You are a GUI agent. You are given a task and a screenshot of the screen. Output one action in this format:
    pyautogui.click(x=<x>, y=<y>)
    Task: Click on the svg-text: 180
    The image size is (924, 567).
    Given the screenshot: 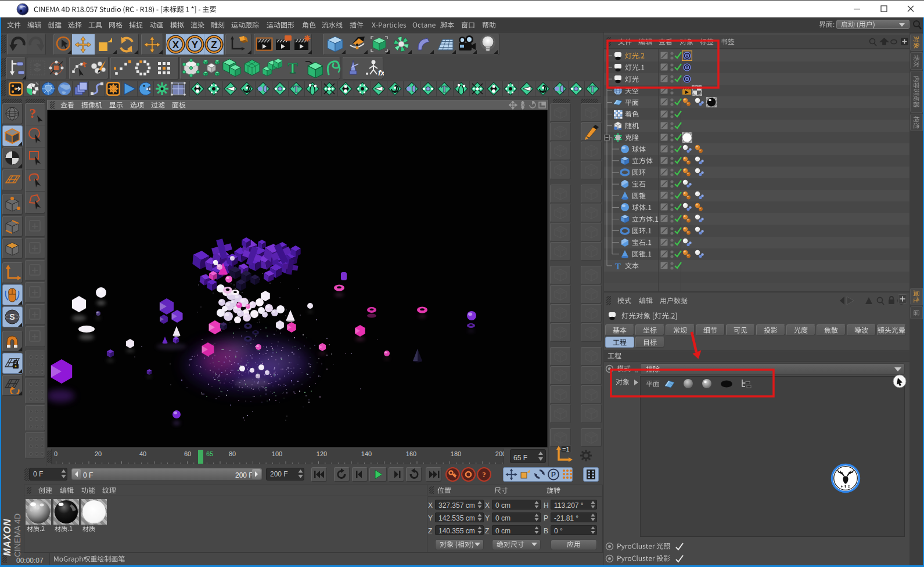 What is the action you would take?
    pyautogui.click(x=456, y=454)
    